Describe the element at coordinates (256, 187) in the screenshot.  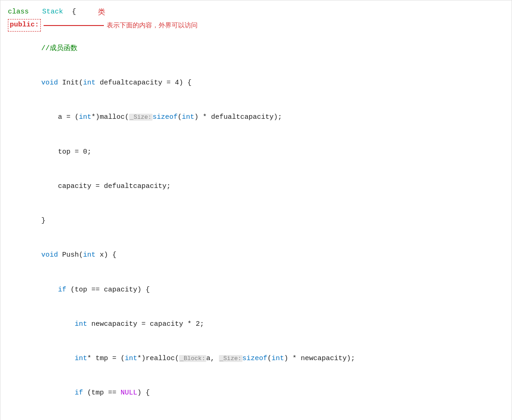
I see `line-capacity: capacity = defualtcapacity;` at that location.